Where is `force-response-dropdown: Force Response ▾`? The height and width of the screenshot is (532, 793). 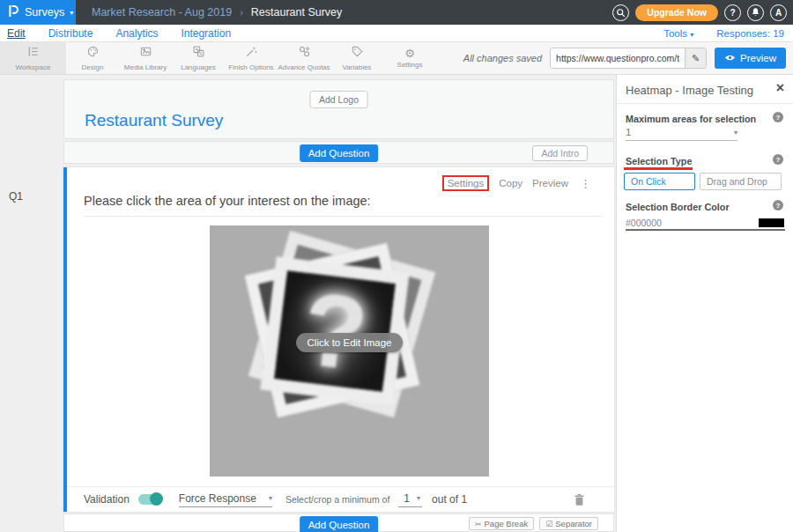
force-response-dropdown: Force Response ▾ is located at coordinates (226, 500).